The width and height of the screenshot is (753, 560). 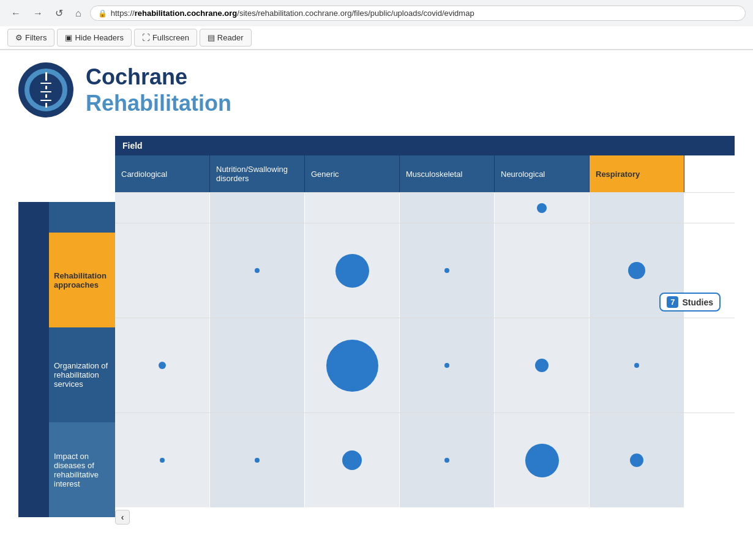 I want to click on browser-chrome: ← → ↺ ⌂ 🔒 https://rehabilitation.cochran…, so click(x=376, y=25).